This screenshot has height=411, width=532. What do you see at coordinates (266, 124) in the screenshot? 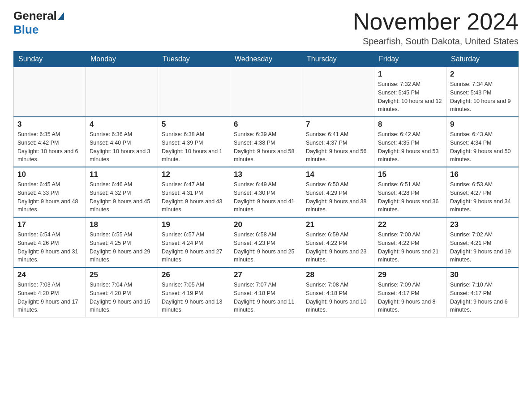
I see `day-number: 6` at bounding box center [266, 124].